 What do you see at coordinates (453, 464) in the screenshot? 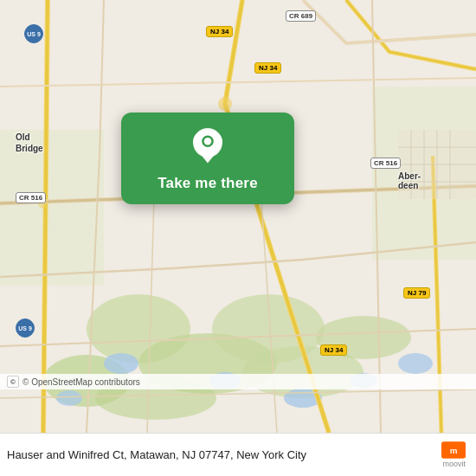
I see `moovit-label: moovit` at bounding box center [453, 464].